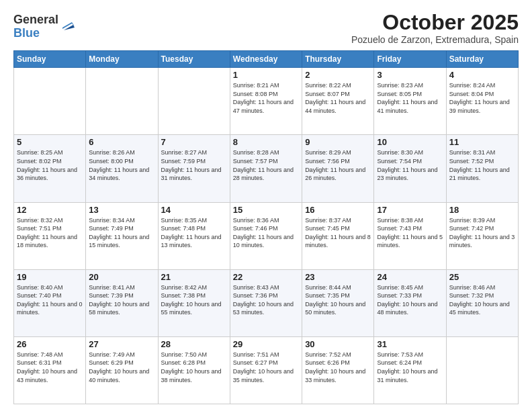  What do you see at coordinates (50, 169) in the screenshot?
I see `calendar-cell: 5Sunrise: 8:25 AM Sunset: 8:02 PM Daylig…` at bounding box center [50, 169].